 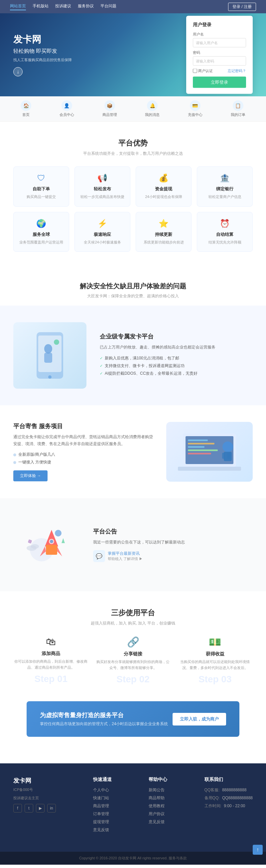 I want to click on cta-button: 立即入驻，成为商户, so click(x=200, y=719).